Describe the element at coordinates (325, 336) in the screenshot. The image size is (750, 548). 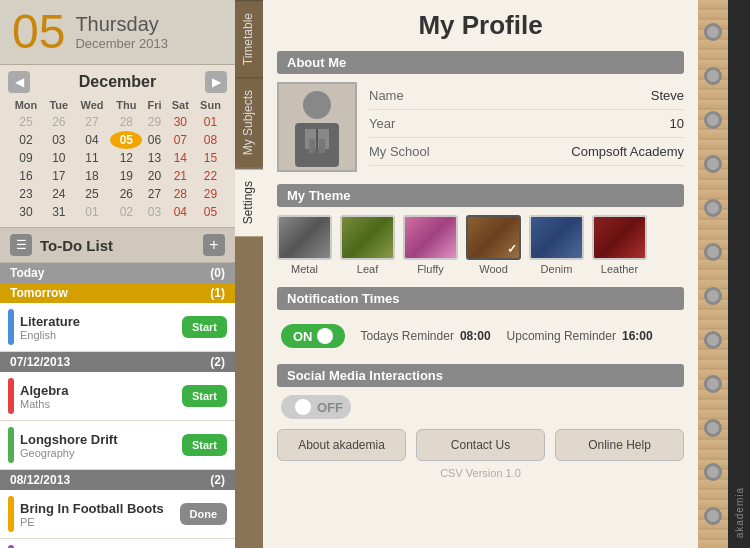
I see `toggle-circle` at that location.